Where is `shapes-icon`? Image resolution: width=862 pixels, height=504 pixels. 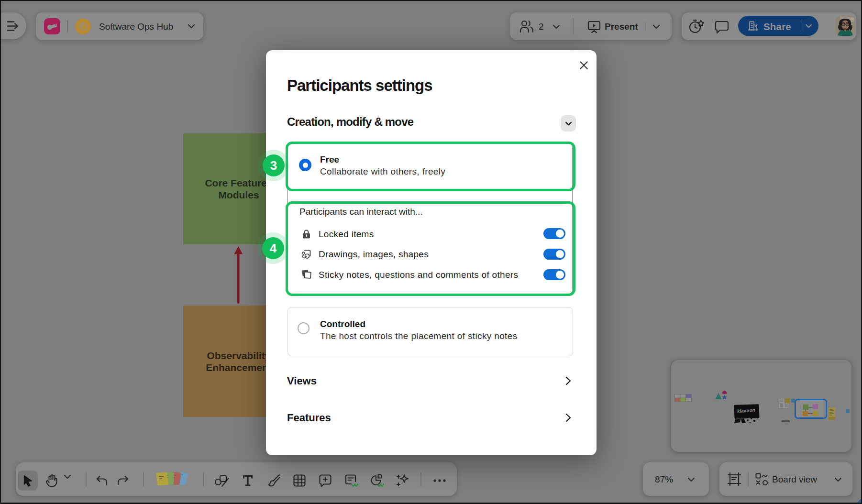 shapes-icon is located at coordinates (222, 481).